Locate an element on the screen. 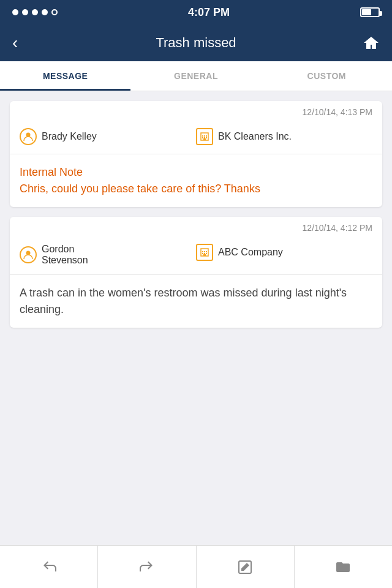  card-2-person-name-block: Gordon Stevenson is located at coordinates (65, 255).